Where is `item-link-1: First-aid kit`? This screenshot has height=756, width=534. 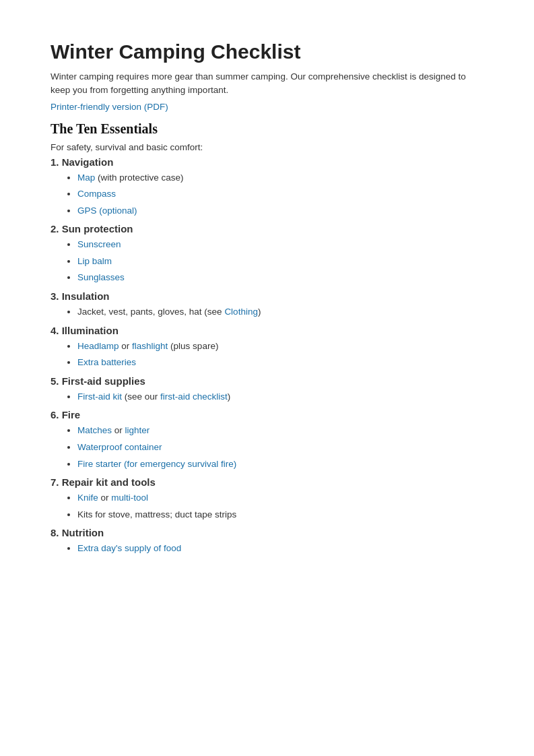
item-link-1: First-aid kit is located at coordinates (100, 396).